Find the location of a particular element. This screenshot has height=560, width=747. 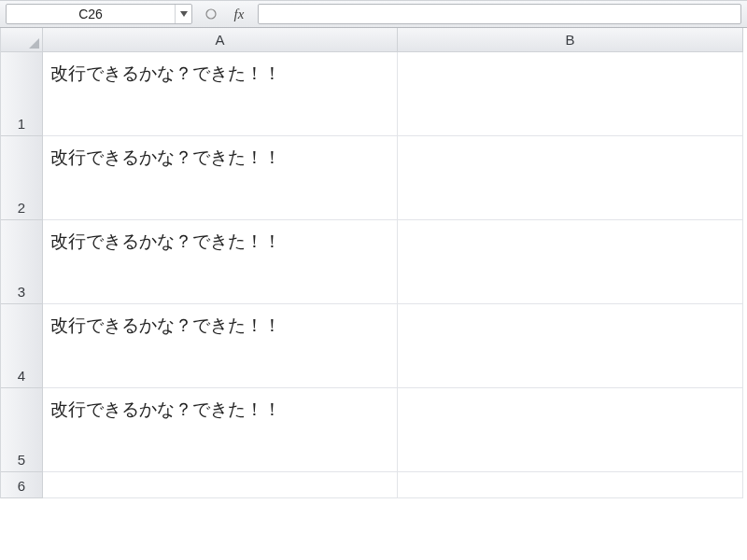

name-box: C26 is located at coordinates (99, 14).